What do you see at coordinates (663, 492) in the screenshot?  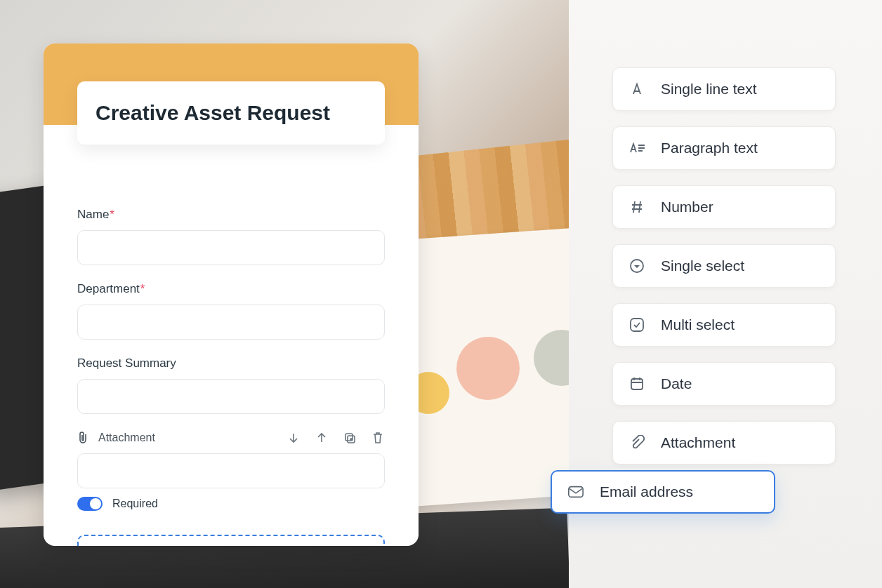 I see `field-type-email-address-dragging: Email address` at bounding box center [663, 492].